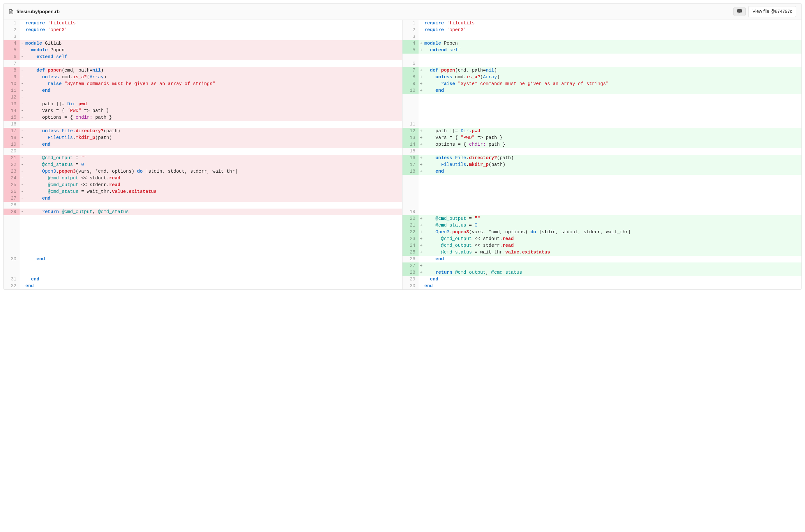 The image size is (805, 532). I want to click on line-content: + unless File.directory?(path), so click(610, 158).